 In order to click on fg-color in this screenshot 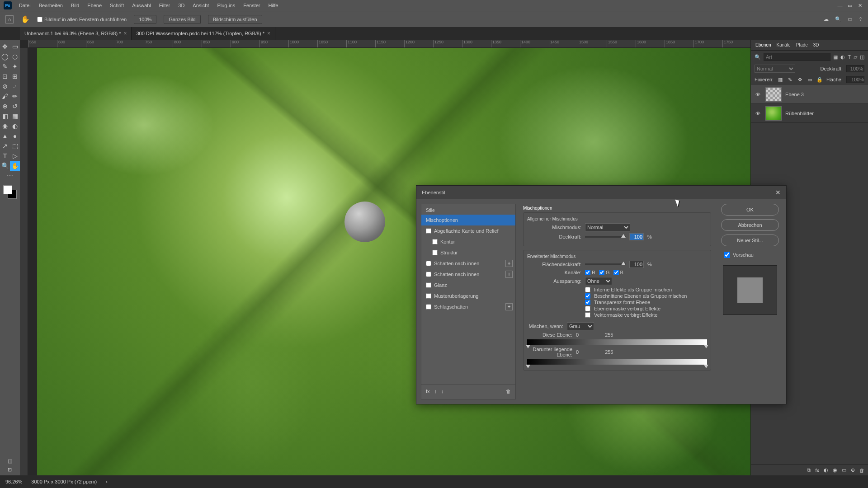, I will do `click(8, 190)`.